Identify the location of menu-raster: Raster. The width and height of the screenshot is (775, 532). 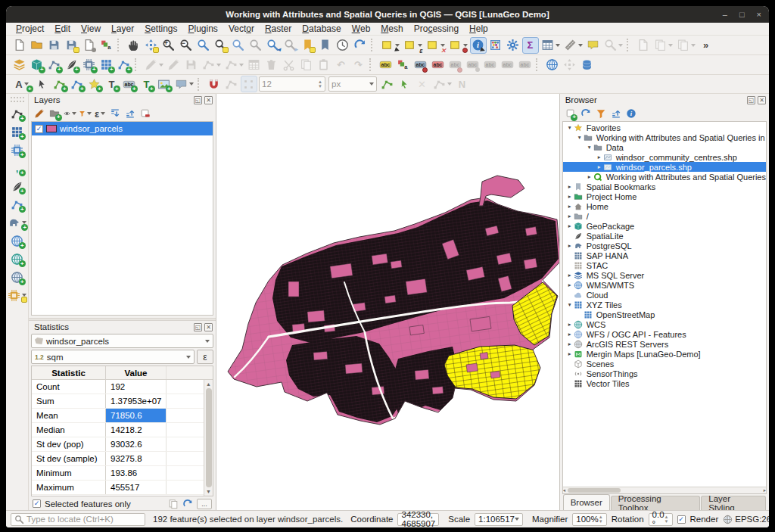
(279, 29).